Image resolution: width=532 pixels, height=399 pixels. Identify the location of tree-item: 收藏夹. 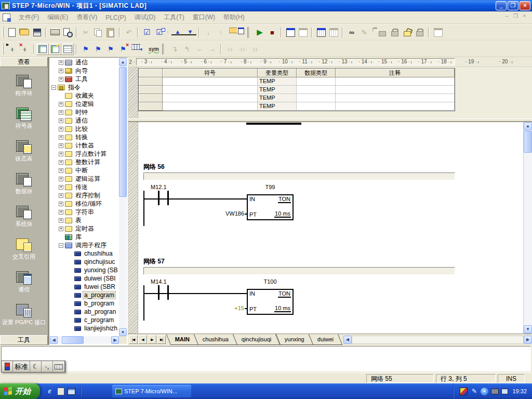
(84, 96).